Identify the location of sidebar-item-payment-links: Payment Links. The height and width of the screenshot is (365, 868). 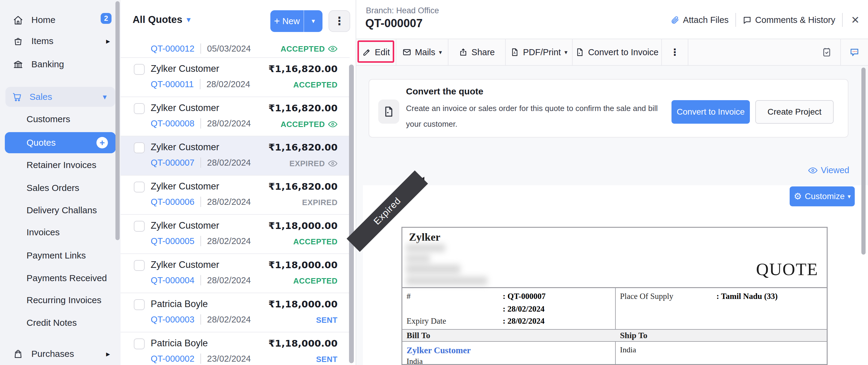
(60, 256).